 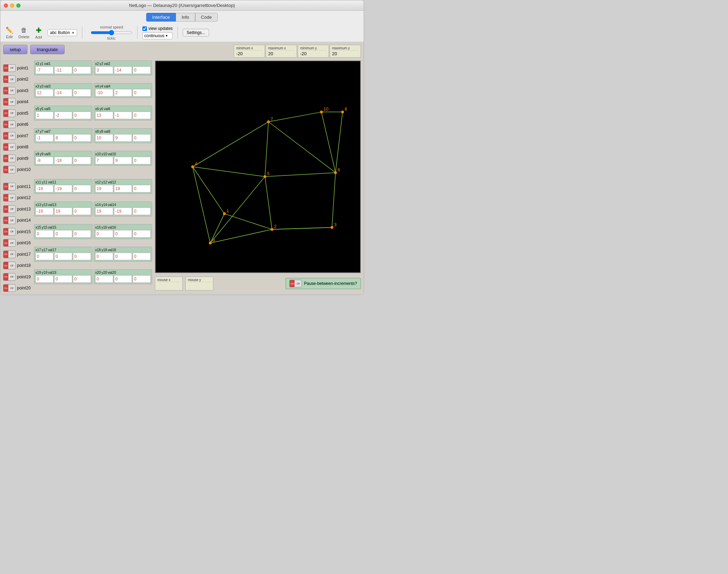 I want to click on tab-info: Info, so click(x=185, y=17).